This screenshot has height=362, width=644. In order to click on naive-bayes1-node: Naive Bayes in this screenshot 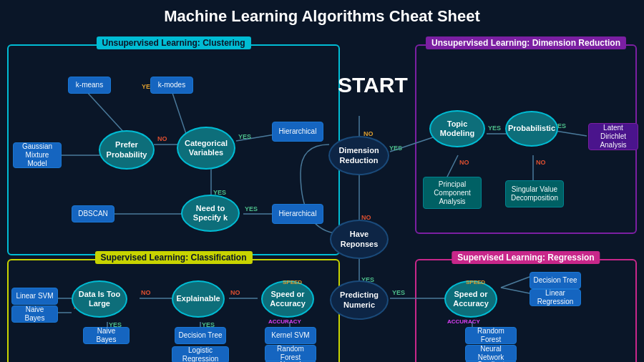, I will do `click(34, 314)`.